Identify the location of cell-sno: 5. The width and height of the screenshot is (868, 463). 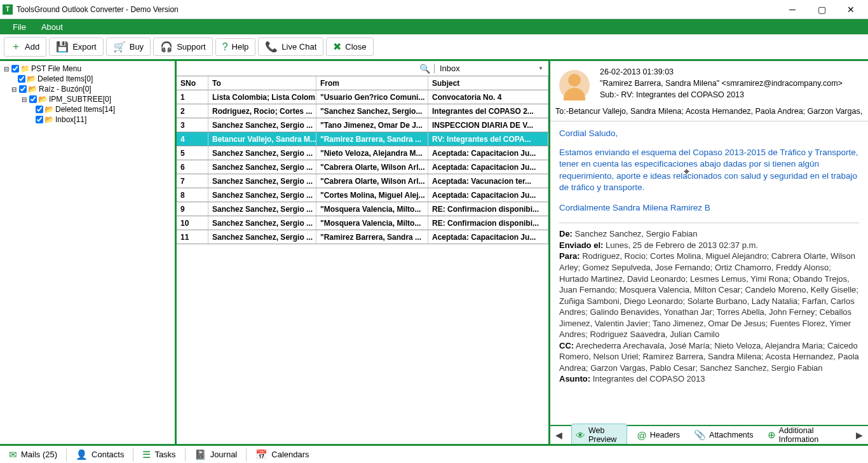
(193, 153).